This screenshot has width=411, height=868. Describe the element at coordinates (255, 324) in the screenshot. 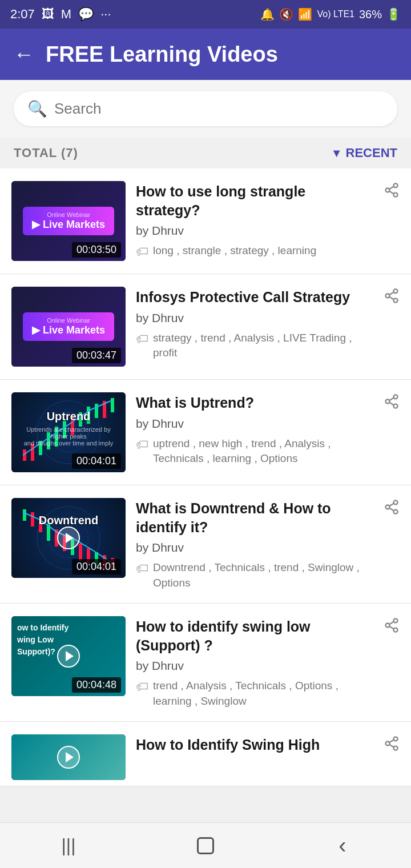

I see `video-info: Infosys Protective Call Strategy by Dhru…` at that location.